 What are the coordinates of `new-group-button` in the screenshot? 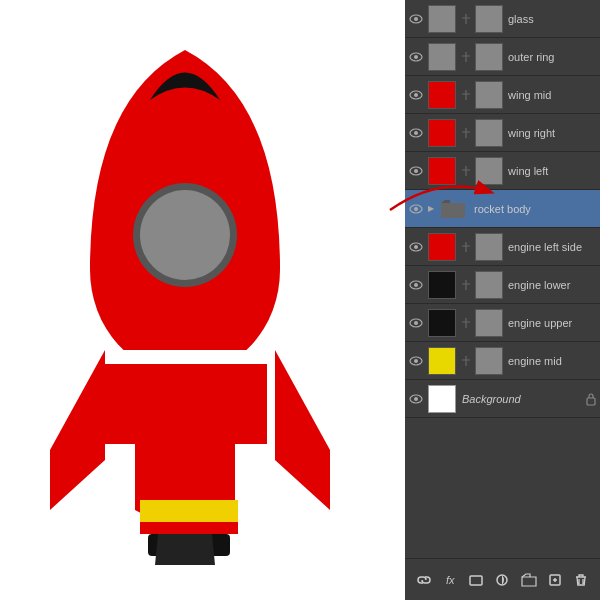 It's located at (529, 580).